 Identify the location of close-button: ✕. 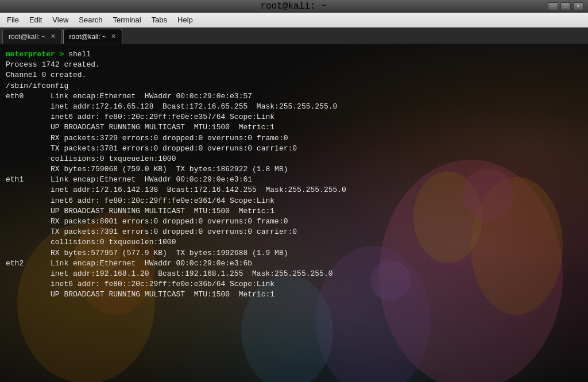
(578, 6).